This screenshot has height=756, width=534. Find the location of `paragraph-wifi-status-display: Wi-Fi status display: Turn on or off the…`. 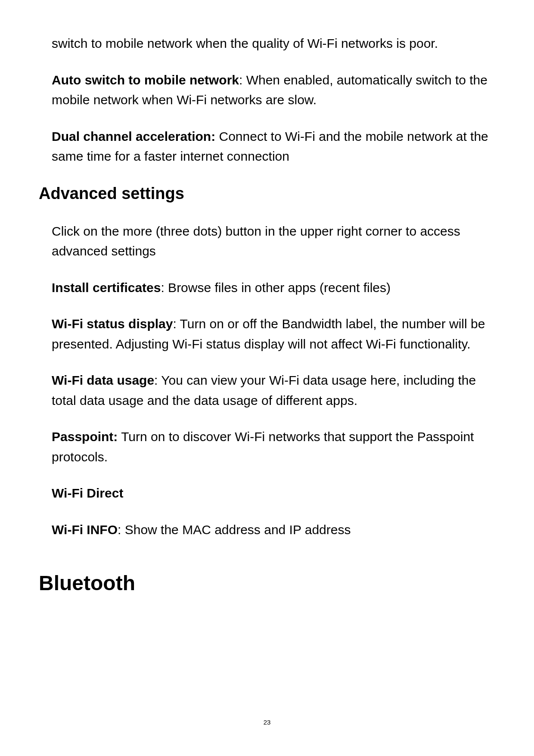

paragraph-wifi-status-display: Wi-Fi status display: Turn on or off the… is located at coordinates (273, 334).